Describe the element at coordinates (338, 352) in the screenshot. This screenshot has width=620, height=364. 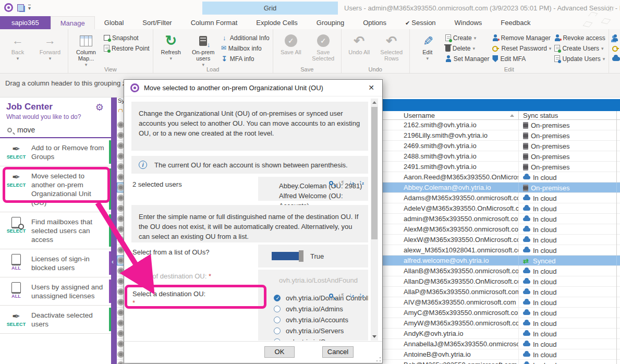
I see `cancel-button: Cancel` at that location.